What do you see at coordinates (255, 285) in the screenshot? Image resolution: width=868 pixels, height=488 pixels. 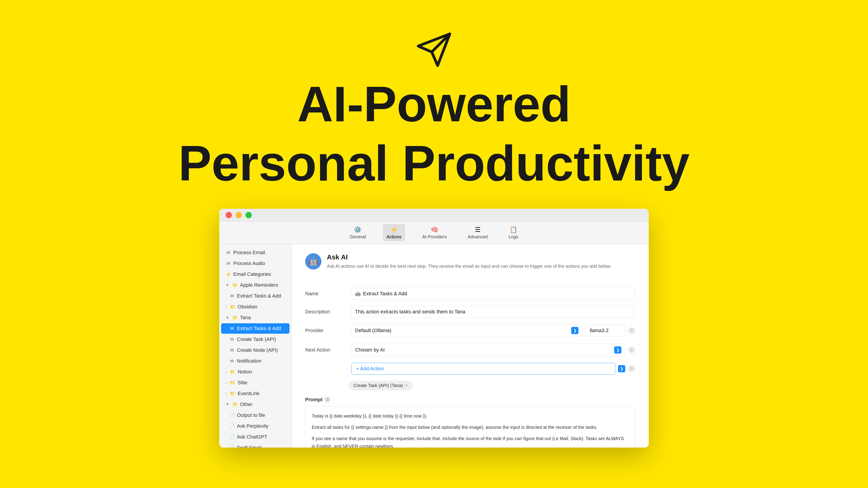 I see `sidebar-item-apple-reminders: ▼ 📁 Apple Reminders` at bounding box center [255, 285].